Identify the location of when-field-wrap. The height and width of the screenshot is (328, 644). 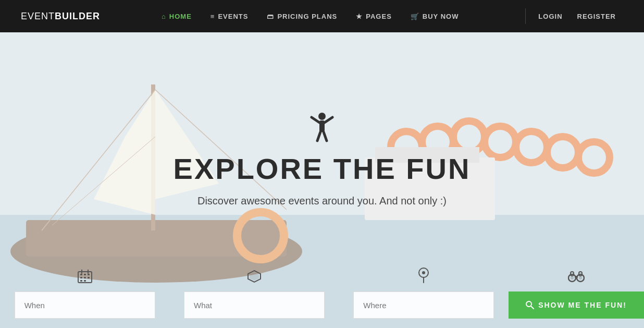
(84, 297).